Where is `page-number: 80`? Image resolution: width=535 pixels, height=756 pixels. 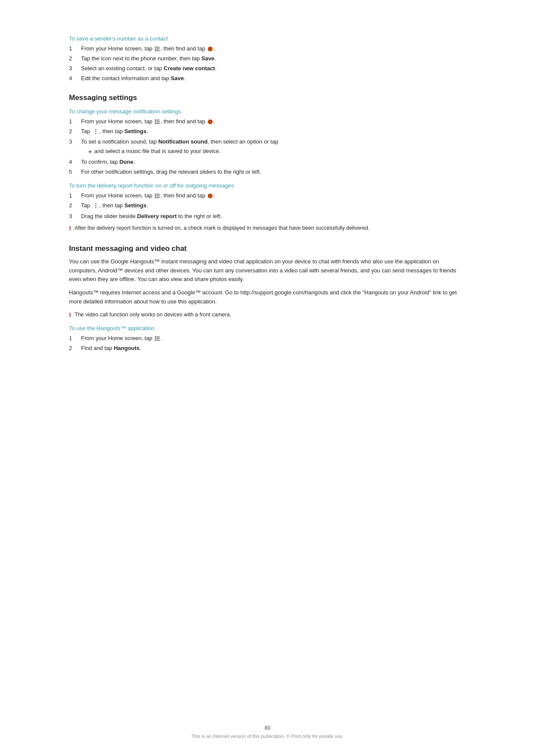
page-number: 80 is located at coordinates (267, 728).